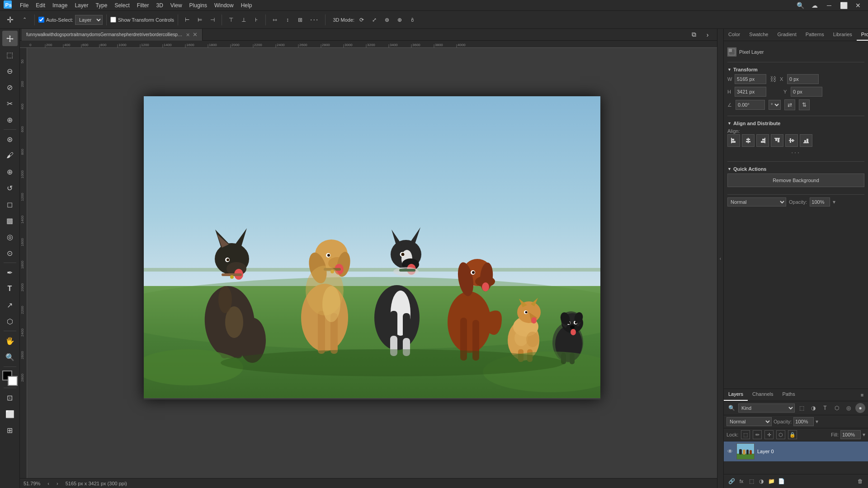 The height and width of the screenshot is (488, 868). I want to click on tab-patterns: Patterns, so click(815, 35).